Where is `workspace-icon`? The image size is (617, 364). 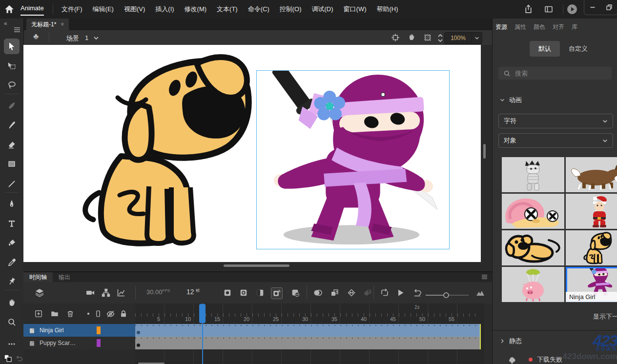
workspace-icon is located at coordinates (549, 9).